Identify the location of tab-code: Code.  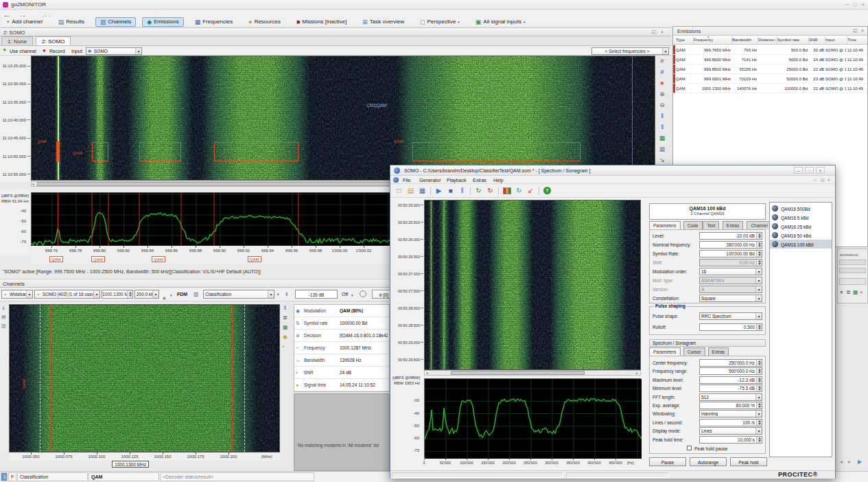
(693, 225).